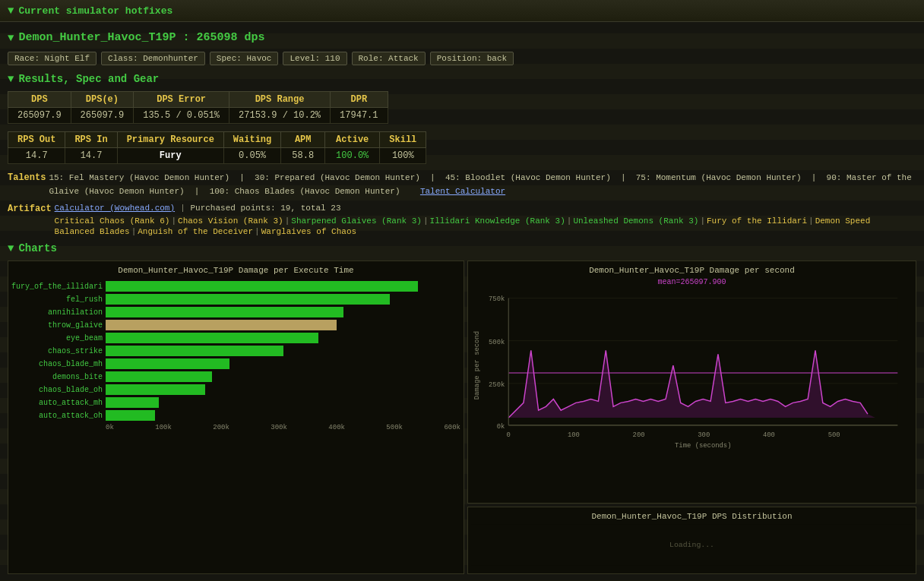 This screenshot has width=924, height=581. I want to click on tag-position: Position: back, so click(472, 58).